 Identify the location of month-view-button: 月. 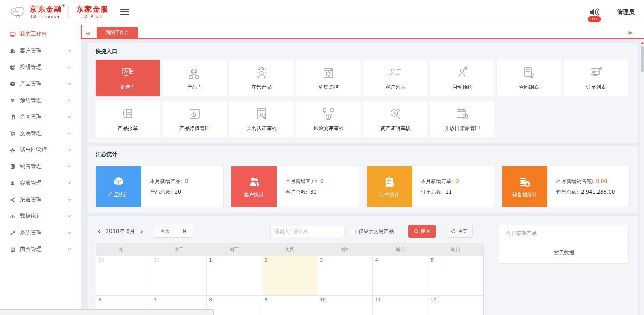
(184, 231).